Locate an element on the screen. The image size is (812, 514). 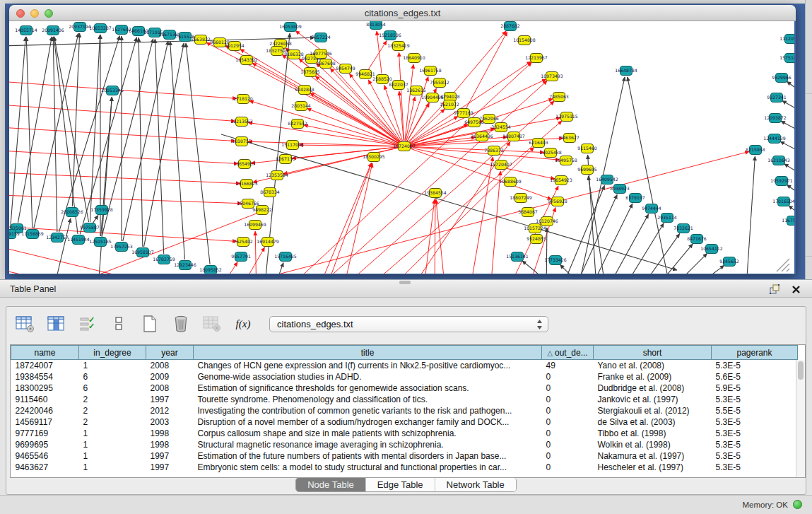
column-header-out_de: △out_de... is located at coordinates (568, 353).